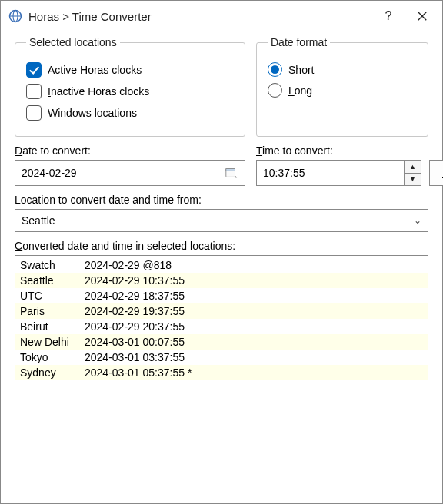 The width and height of the screenshot is (443, 504). I want to click on time-spin-up: ▲, so click(412, 167).